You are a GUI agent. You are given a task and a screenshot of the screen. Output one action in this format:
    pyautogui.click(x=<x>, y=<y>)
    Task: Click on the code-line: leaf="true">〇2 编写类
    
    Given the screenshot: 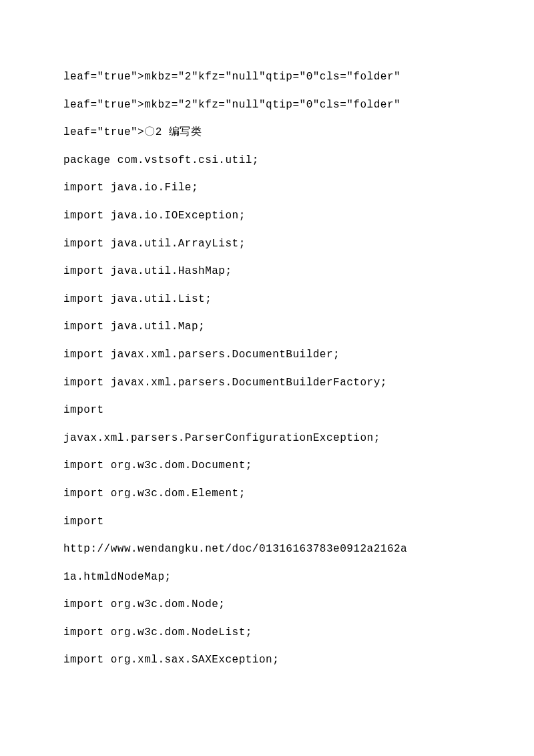 What is the action you would take?
    pyautogui.click(x=267, y=133)
    